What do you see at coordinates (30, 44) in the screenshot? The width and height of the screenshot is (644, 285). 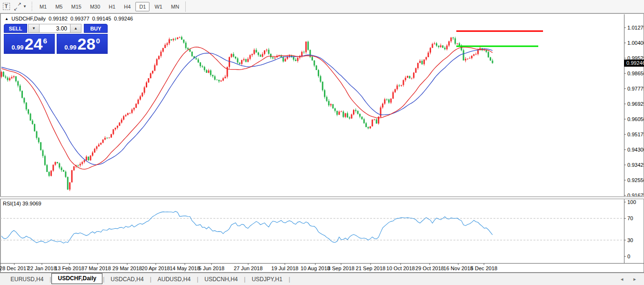 I see `sell-price-box: 0.99 24 6` at bounding box center [30, 44].